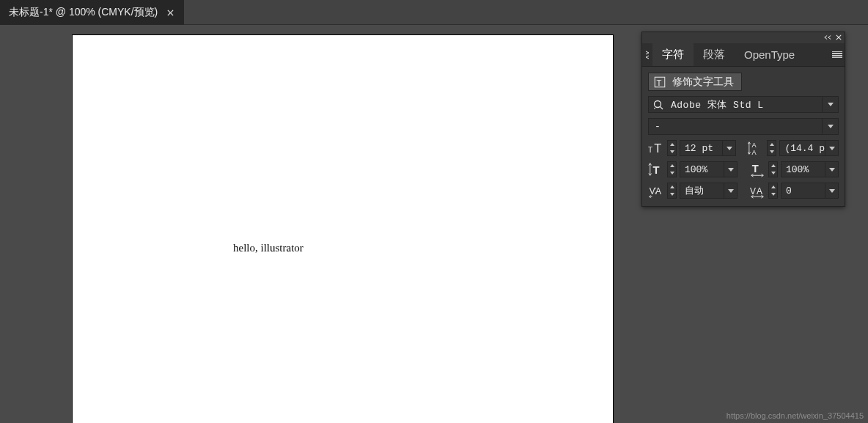 The image size is (868, 423). Describe the element at coordinates (837, 54) in the screenshot. I see `panel-menu-button` at that location.